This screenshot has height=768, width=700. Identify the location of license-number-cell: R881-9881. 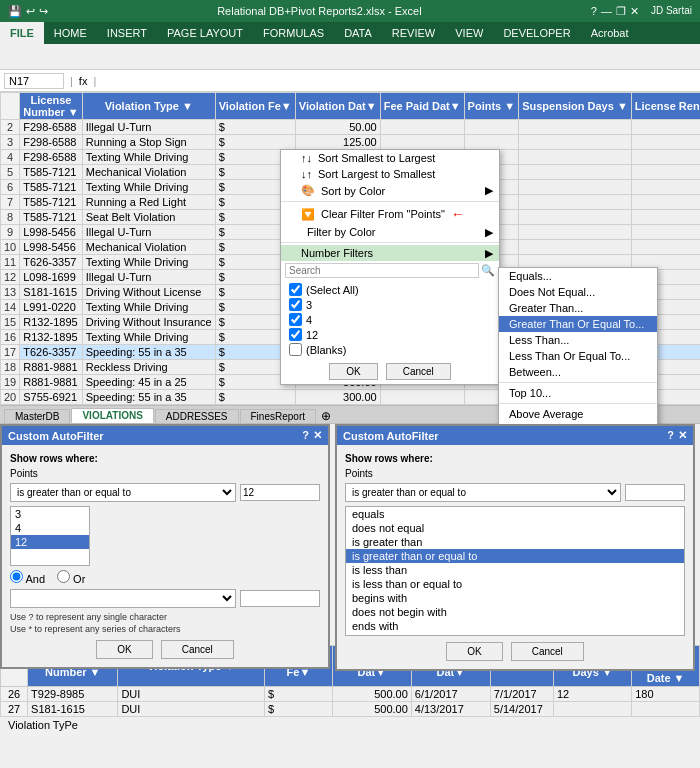
(52, 382).